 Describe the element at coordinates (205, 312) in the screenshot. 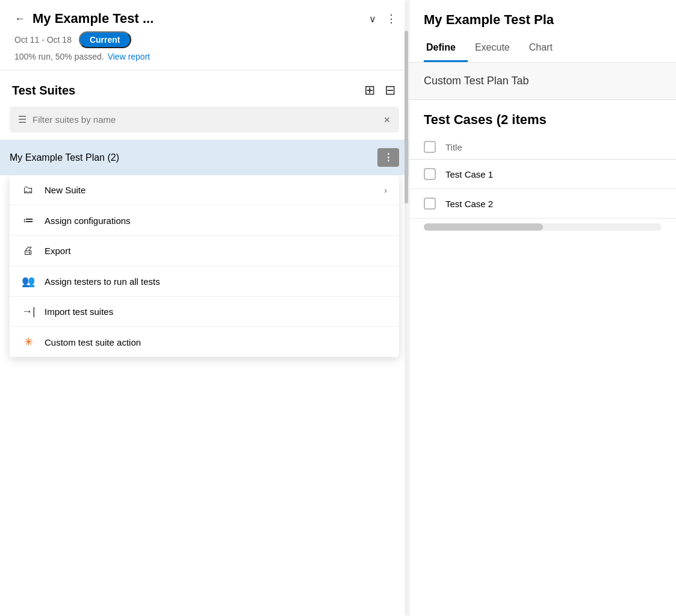

I see `menu-item-4: →|Import test suites` at that location.